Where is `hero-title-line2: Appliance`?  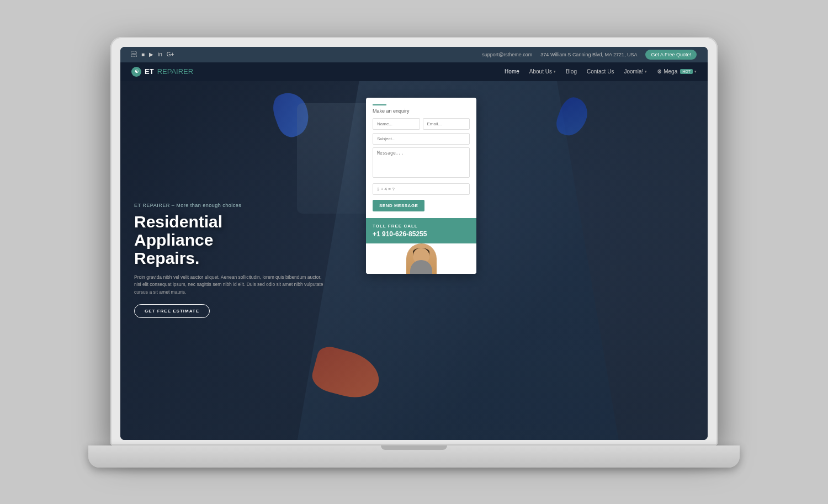
hero-title-line2: Appliance is located at coordinates (173, 240).